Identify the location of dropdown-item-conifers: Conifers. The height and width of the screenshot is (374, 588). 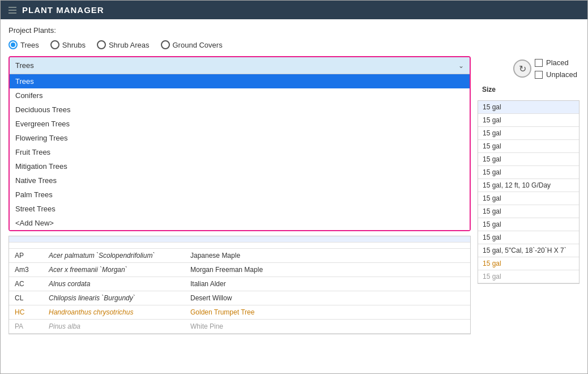
(240, 95).